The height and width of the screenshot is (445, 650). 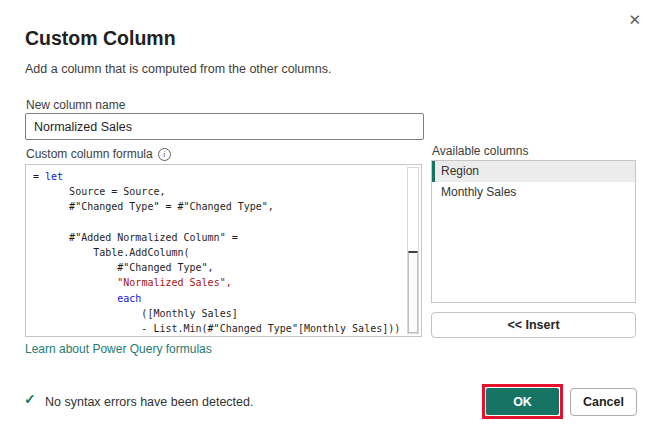 I want to click on ok-annotation-box: OK, so click(x=522, y=402).